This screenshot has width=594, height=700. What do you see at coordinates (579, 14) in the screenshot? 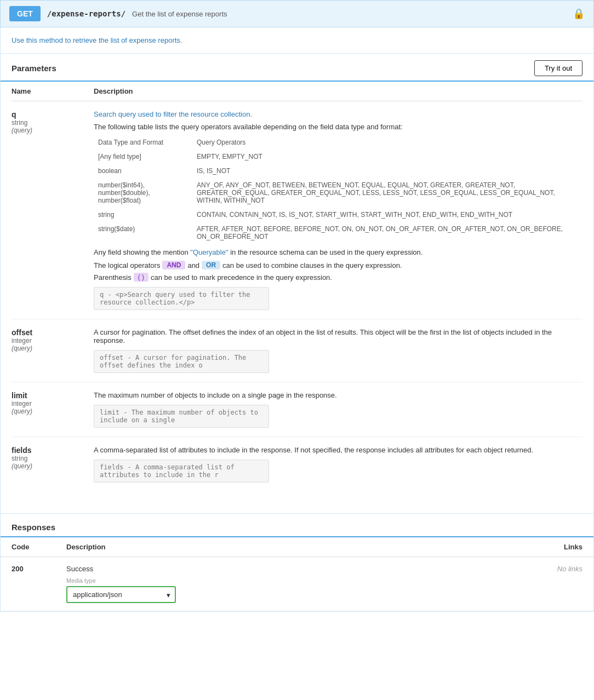
I see `lock-icon: 🔒` at bounding box center [579, 14].